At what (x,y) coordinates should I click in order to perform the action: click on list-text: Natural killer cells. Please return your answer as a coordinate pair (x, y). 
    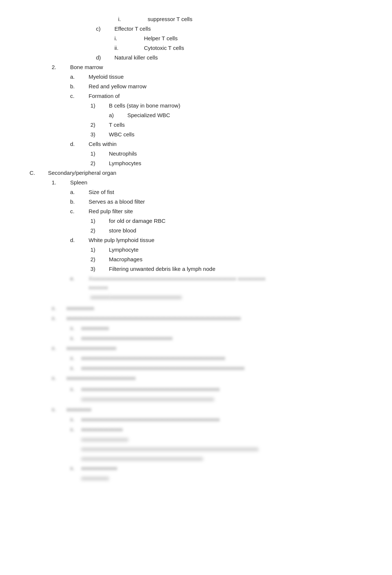
    Looking at the image, I should click on (136, 58).